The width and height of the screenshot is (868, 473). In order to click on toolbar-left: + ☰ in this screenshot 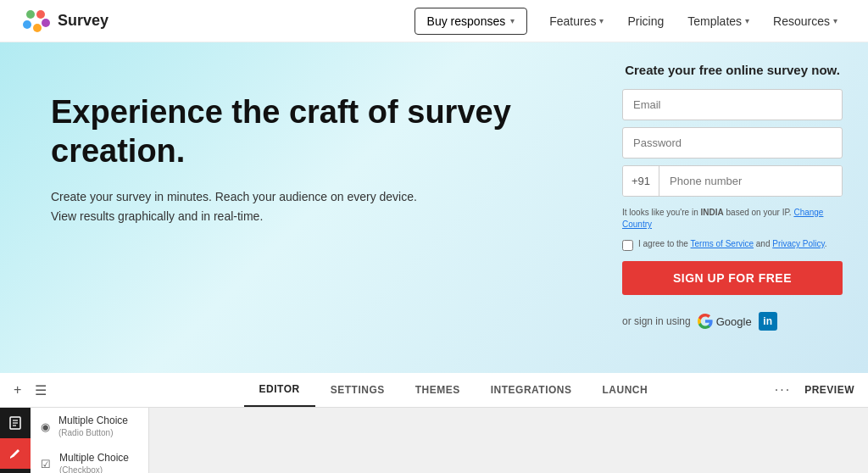, I will do `click(73, 390)`.